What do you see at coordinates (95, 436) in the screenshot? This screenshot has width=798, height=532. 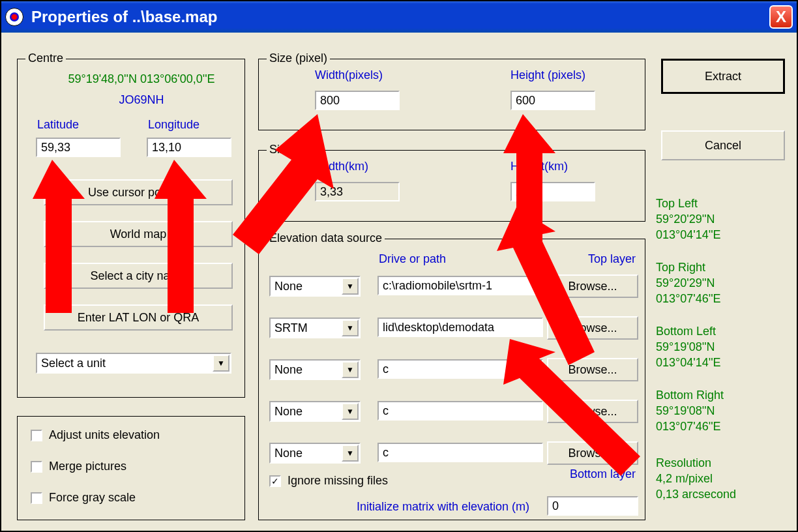 I see `adjust-units-checkbox: Adjust units elevation` at bounding box center [95, 436].